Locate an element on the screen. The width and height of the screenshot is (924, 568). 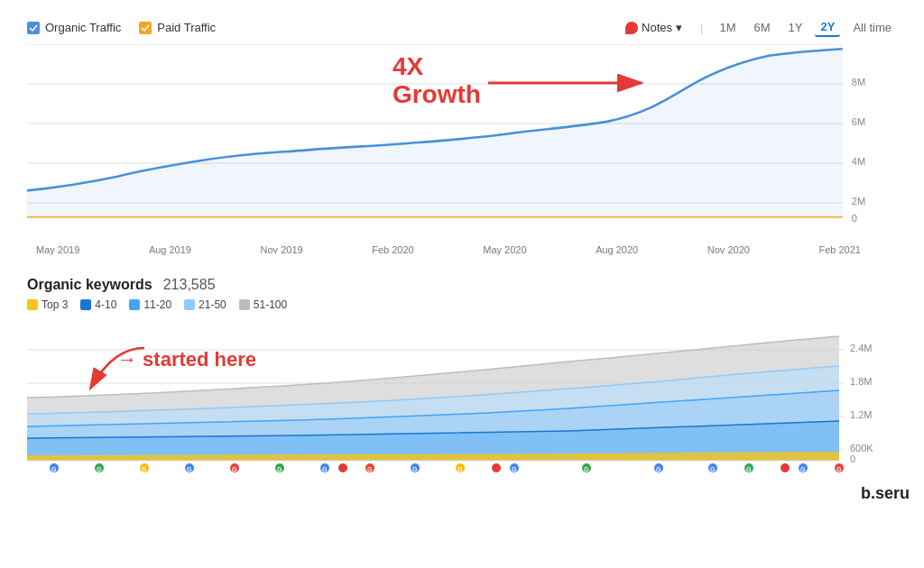
time-alltime: All time is located at coordinates (872, 27).